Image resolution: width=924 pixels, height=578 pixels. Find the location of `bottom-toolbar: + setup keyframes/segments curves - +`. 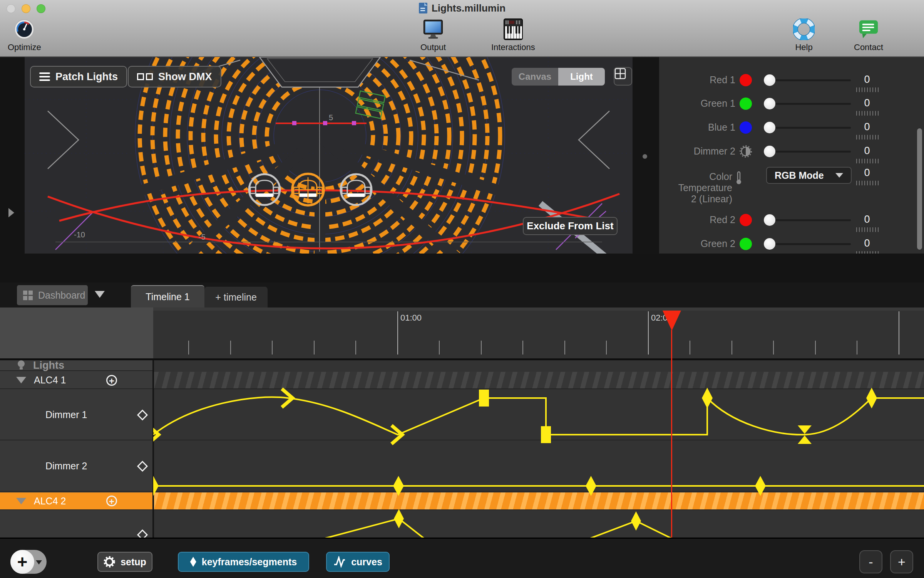

bottom-toolbar: + setup keyframes/segments curves - + is located at coordinates (462, 558).